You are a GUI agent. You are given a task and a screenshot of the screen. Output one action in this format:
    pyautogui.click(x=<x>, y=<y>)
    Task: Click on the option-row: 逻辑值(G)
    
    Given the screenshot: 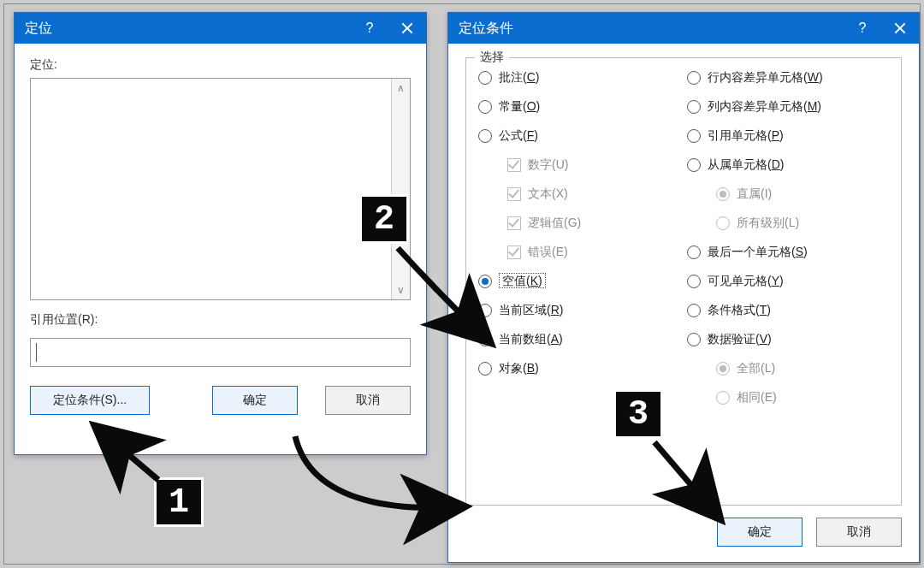 What is the action you would take?
    pyautogui.click(x=579, y=223)
    